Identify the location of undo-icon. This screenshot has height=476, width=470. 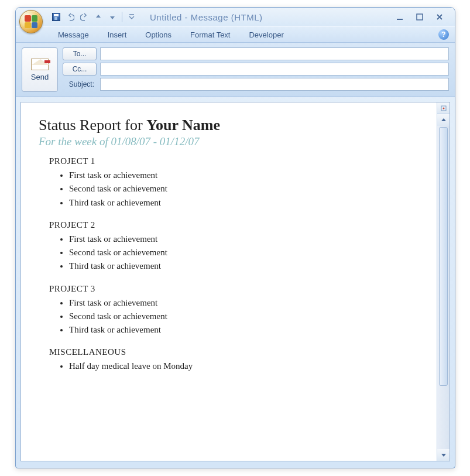
(70, 17).